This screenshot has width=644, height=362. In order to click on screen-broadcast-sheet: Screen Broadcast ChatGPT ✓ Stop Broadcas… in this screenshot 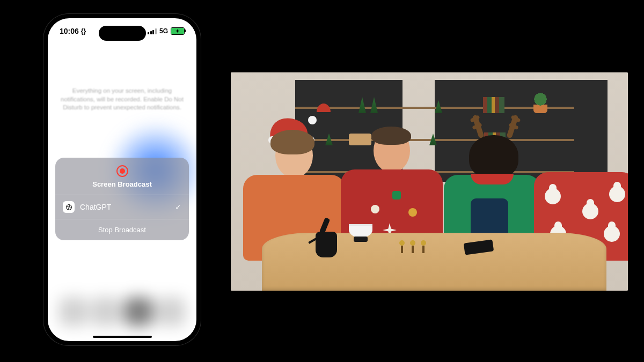, I will do `click(122, 199)`.